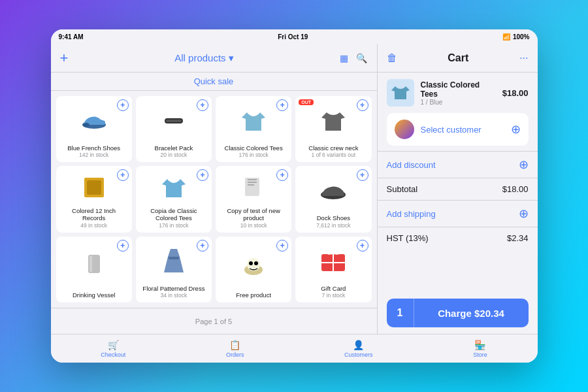 The width and height of the screenshot is (588, 392). Describe the element at coordinates (521, 37) in the screenshot. I see `battery-label: 100%` at that location.